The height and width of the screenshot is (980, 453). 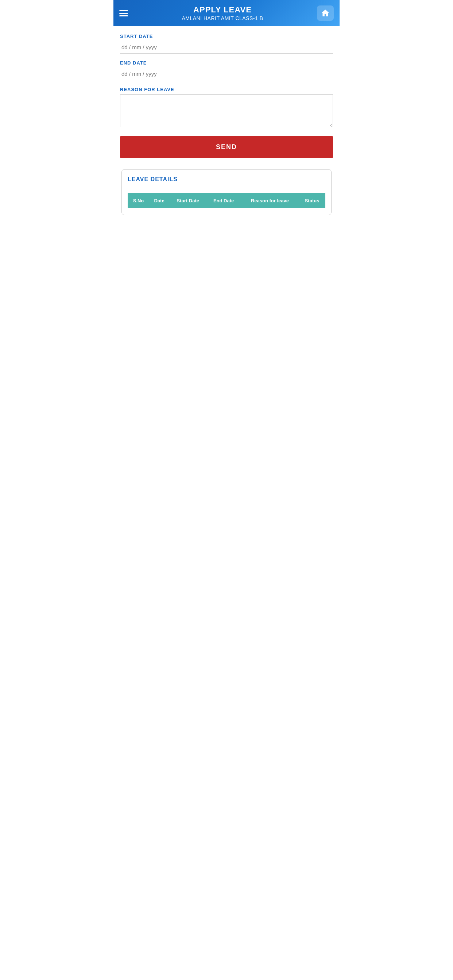 I want to click on col-date: Date, so click(x=160, y=201).